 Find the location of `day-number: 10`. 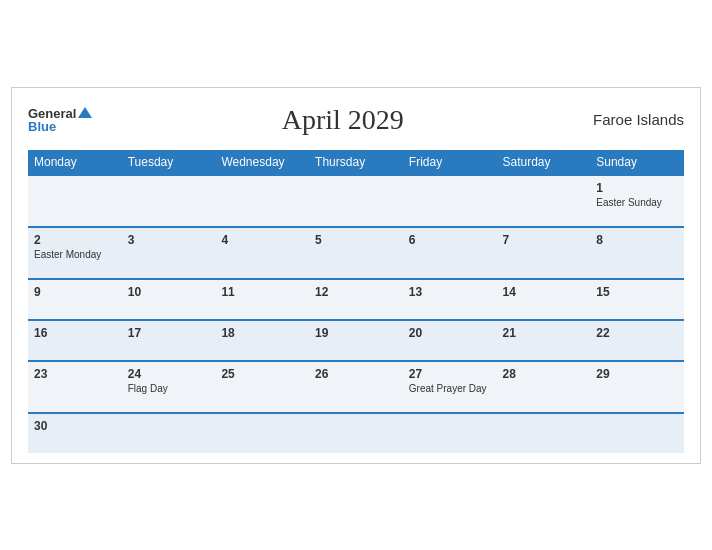

day-number: 10 is located at coordinates (169, 292).